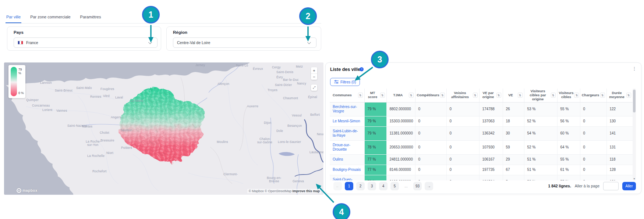 Image resolution: width=644 pixels, height=219 pixels. I want to click on page-next-button: →, so click(429, 186).